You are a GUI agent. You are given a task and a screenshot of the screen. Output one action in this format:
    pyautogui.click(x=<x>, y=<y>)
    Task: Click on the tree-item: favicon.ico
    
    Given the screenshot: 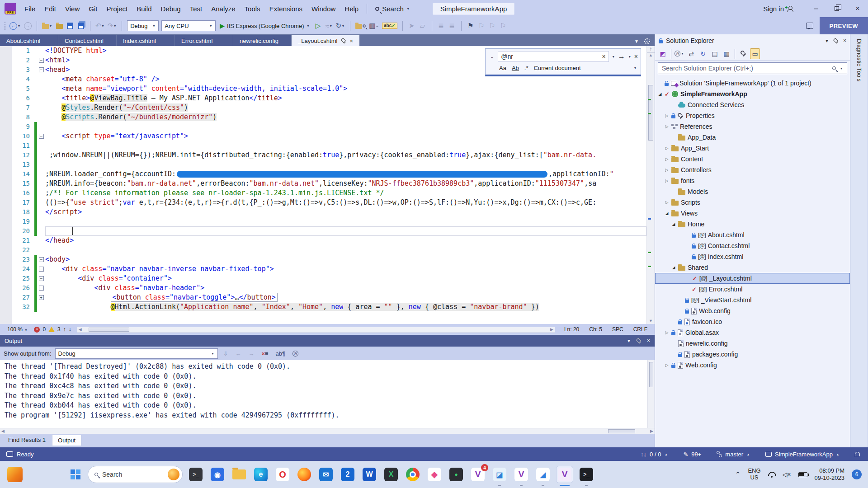 What is the action you would take?
    pyautogui.click(x=752, y=322)
    